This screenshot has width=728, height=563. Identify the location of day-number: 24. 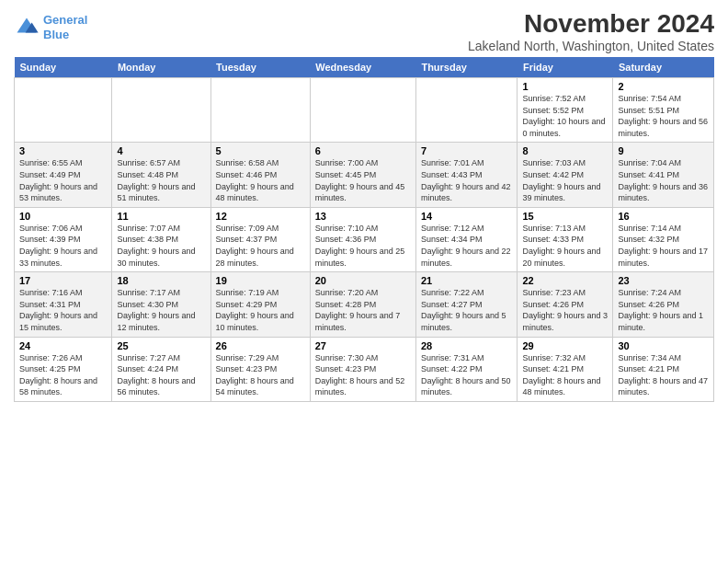
(63, 346).